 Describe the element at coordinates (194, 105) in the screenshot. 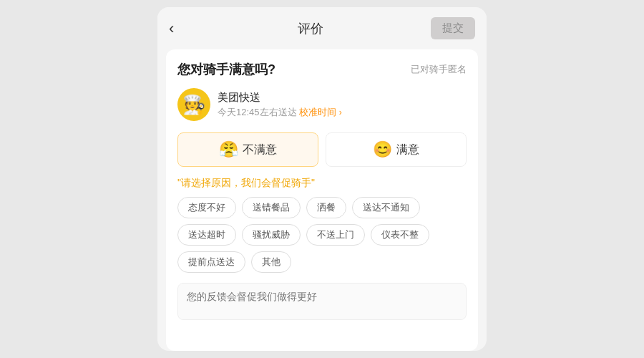

I see `rider-avatar: 🧑‍🍳` at that location.